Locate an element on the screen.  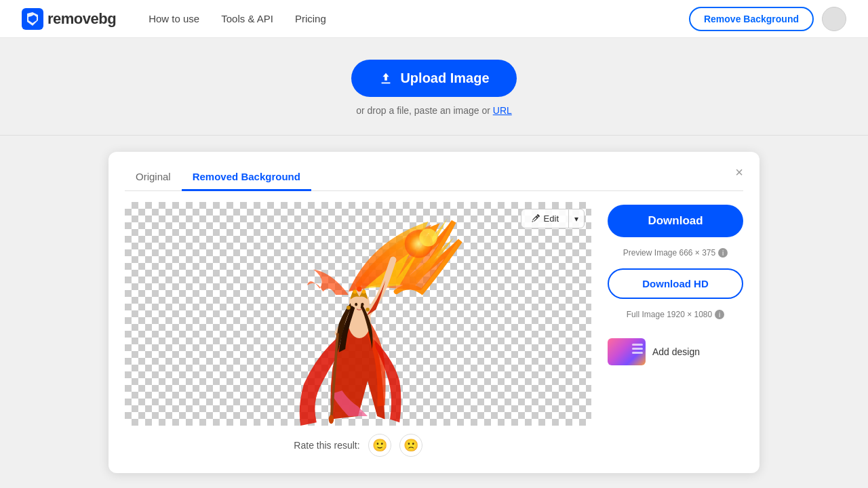
avatar is located at coordinates (834, 19).